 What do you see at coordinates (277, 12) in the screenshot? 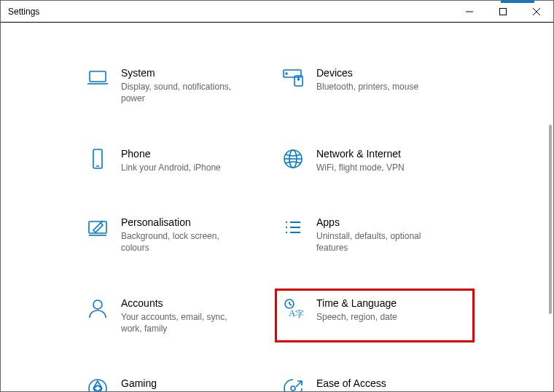
I see `titlebar: Settings` at bounding box center [277, 12].